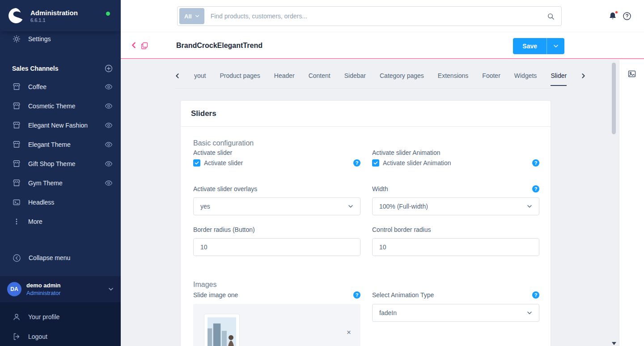 Image resolution: width=644 pixels, height=346 pixels. I want to click on add-sales-channel-icon, so click(109, 68).